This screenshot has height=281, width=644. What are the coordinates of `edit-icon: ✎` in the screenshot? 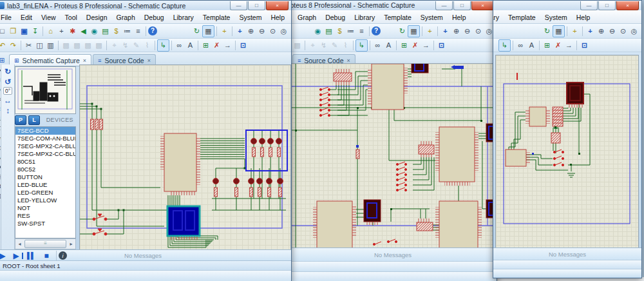 It's located at (335, 45).